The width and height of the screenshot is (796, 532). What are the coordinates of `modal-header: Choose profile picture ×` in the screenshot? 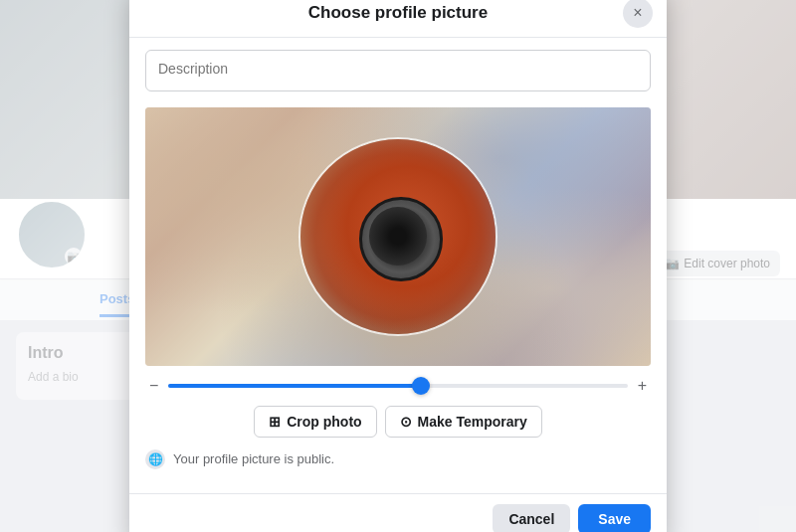 It's located at (398, 19).